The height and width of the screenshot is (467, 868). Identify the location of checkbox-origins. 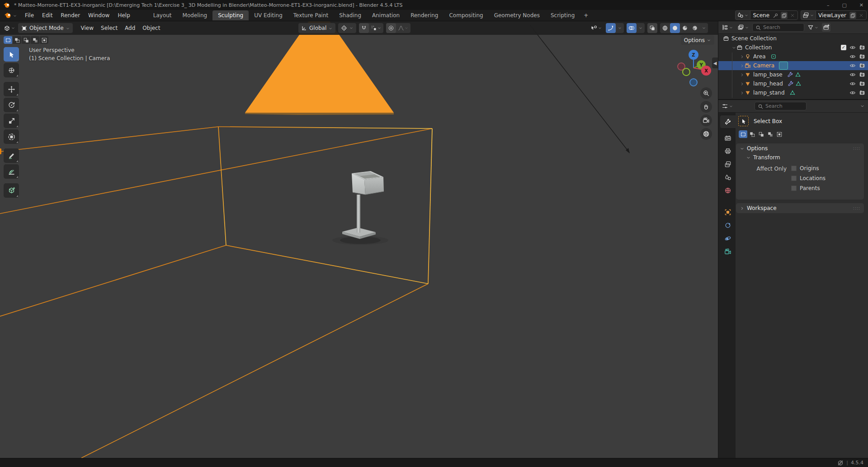
(794, 168).